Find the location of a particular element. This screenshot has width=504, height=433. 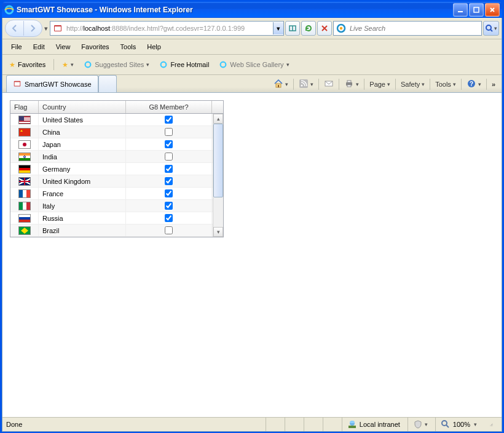

col-country: Country is located at coordinates (82, 107).